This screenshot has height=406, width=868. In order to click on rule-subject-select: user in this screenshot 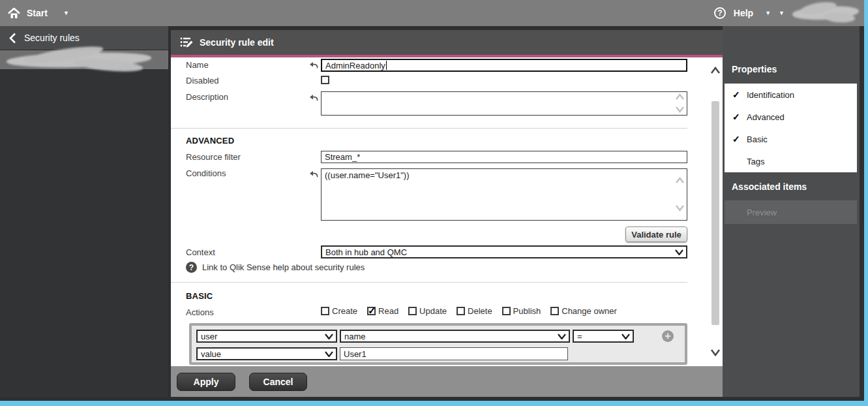, I will do `click(267, 336)`.